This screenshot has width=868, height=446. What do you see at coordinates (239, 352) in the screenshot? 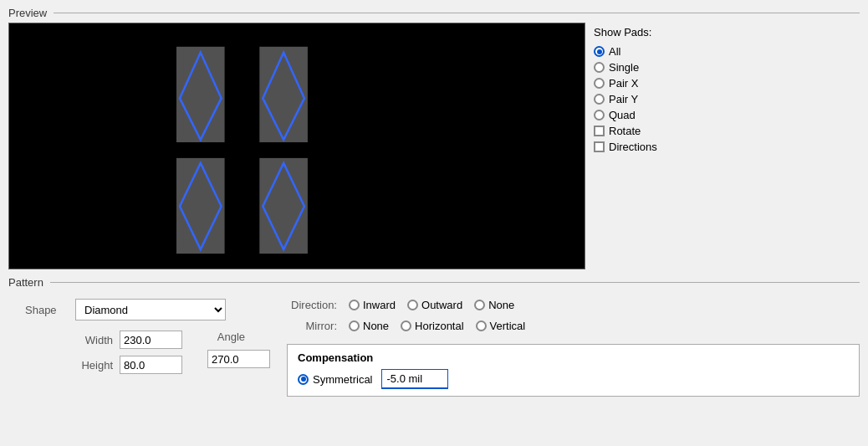
I see `dim-group-right: Angle` at bounding box center [239, 352].